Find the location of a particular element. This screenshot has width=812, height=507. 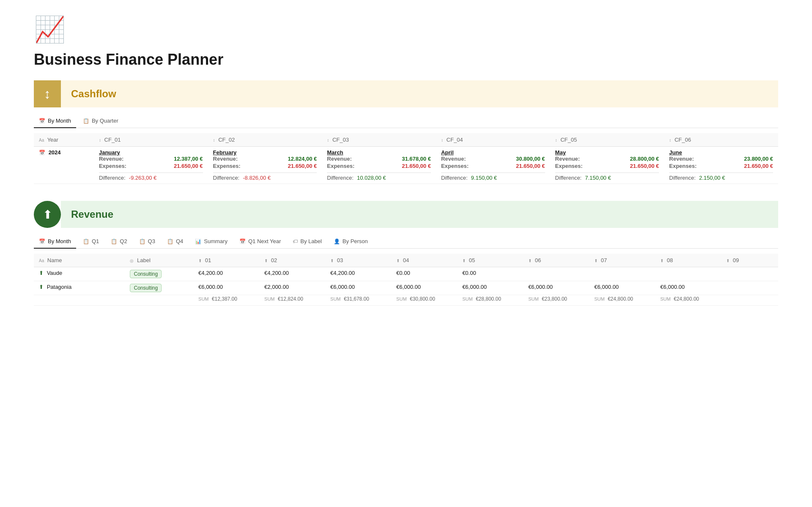

tab-cashflow-by-month: 📅 By Month is located at coordinates (55, 121).